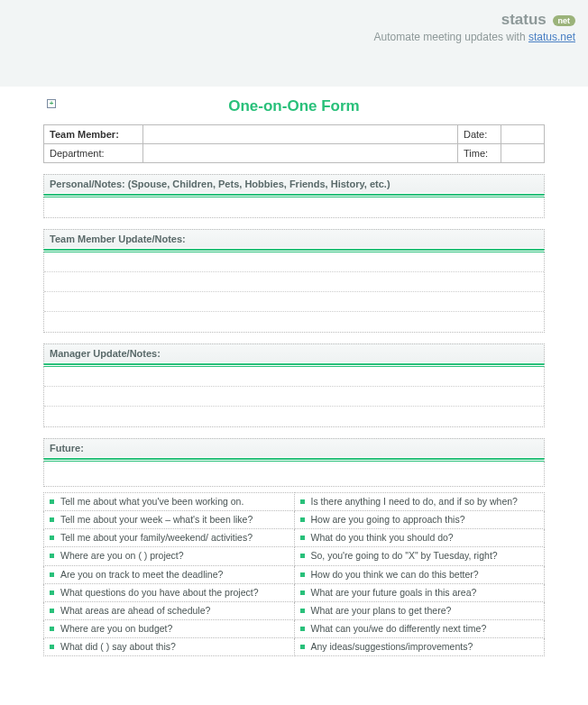 This screenshot has height=705, width=588. I want to click on question-cell: Is there anything I need to do, and if s…, so click(419, 502).